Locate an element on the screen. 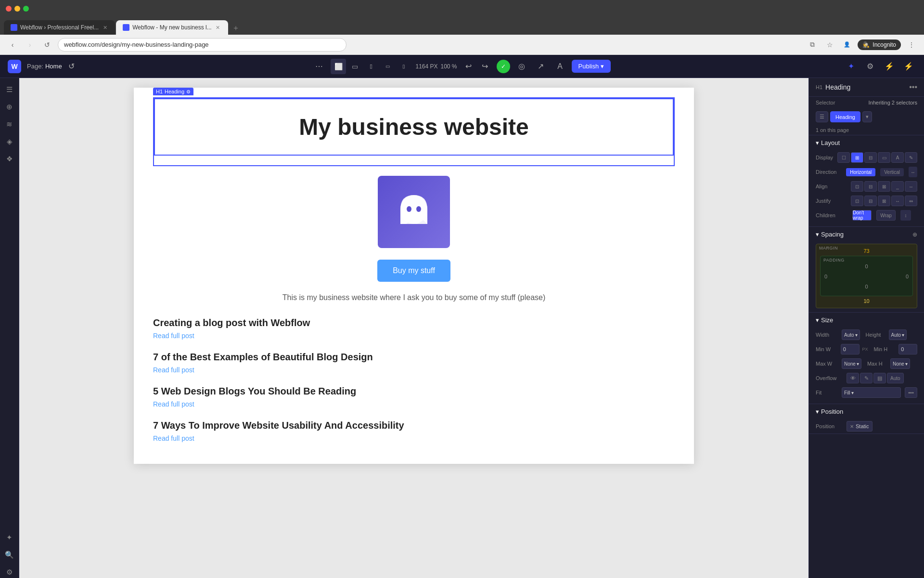 This screenshot has height=578, width=924. display-none-btn: ✎ is located at coordinates (911, 158).